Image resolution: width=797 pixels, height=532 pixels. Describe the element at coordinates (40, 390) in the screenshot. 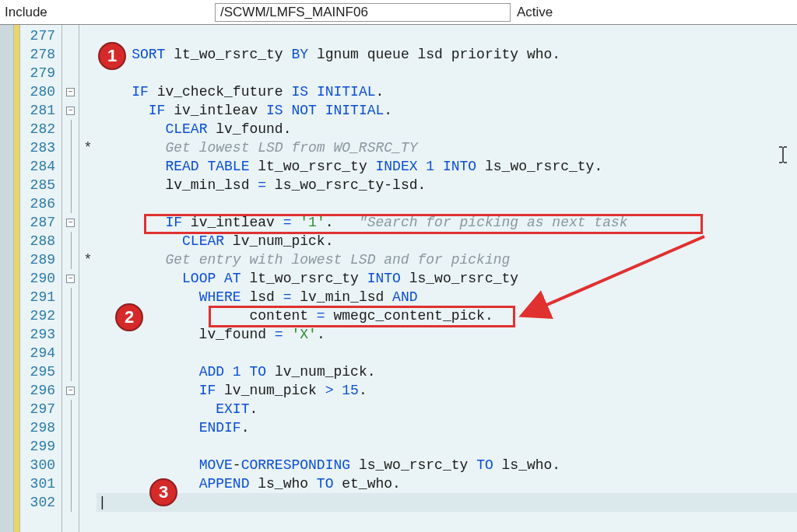

I see `line-number: 296` at that location.